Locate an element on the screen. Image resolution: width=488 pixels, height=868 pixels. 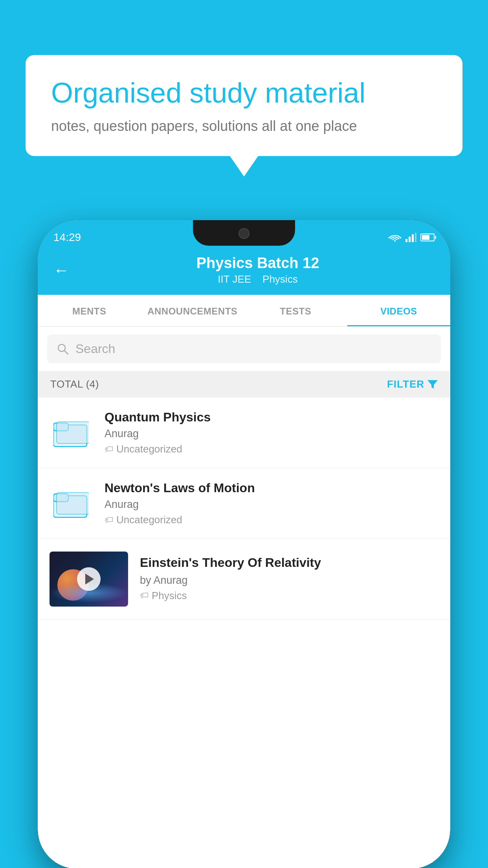
play-button is located at coordinates (89, 579).